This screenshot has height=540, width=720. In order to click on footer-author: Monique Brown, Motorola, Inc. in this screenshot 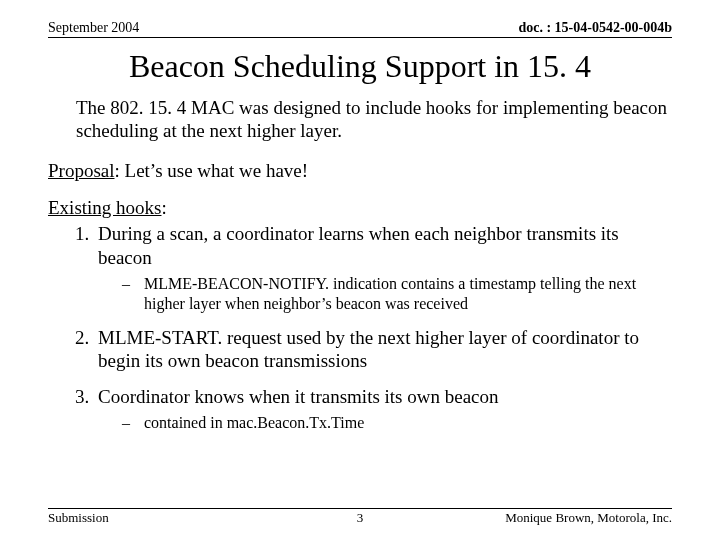, I will do `click(588, 518)`.